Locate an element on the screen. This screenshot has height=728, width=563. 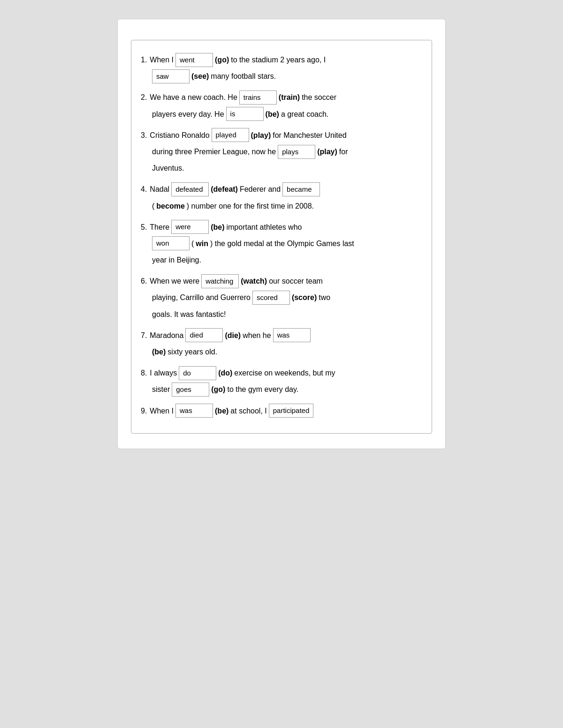
answer-box: became is located at coordinates (301, 189).